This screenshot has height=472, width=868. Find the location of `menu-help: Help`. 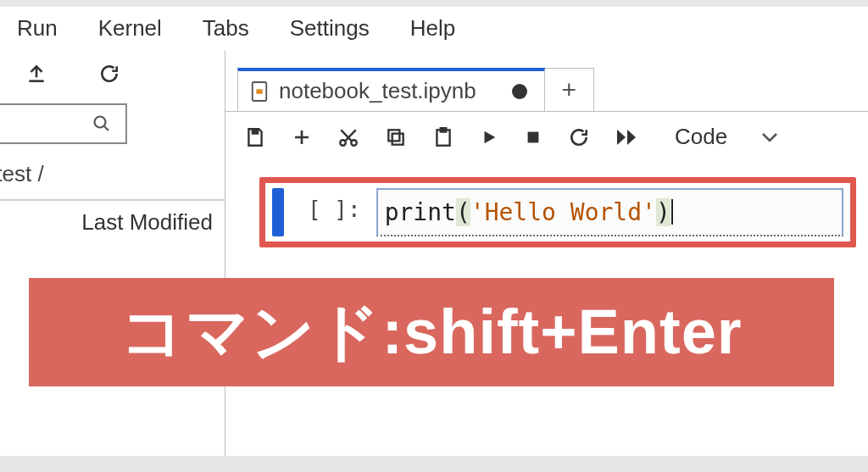

menu-help: Help is located at coordinates (432, 29).